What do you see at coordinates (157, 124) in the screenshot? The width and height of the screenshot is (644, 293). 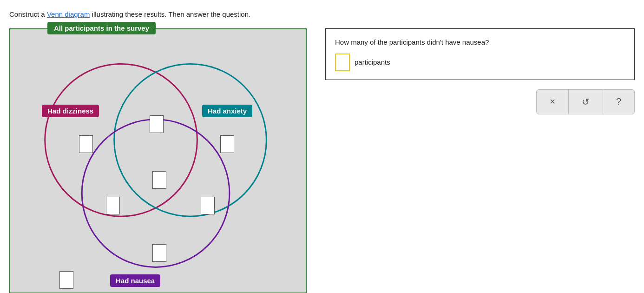 I see `input-dizziness-anxiety` at bounding box center [157, 124].